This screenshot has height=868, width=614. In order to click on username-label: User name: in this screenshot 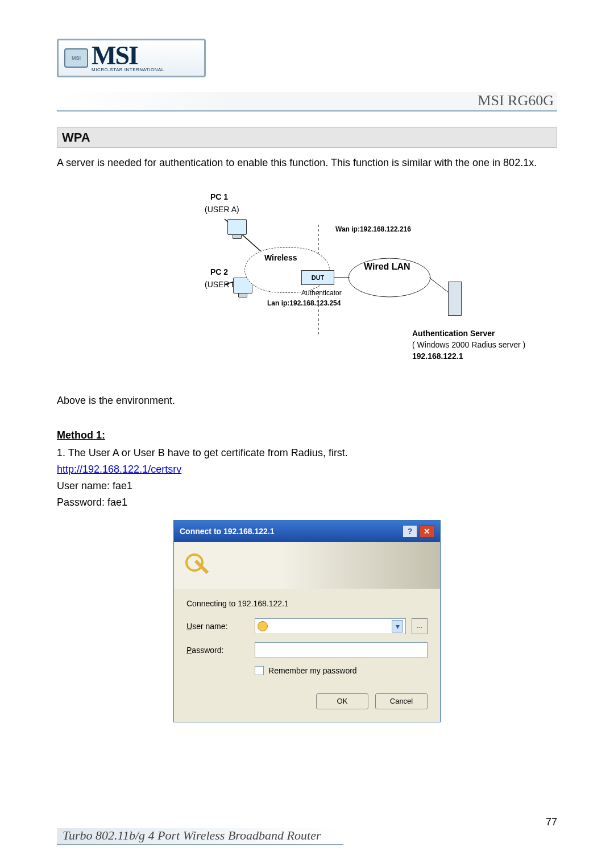, I will do `click(218, 626)`.